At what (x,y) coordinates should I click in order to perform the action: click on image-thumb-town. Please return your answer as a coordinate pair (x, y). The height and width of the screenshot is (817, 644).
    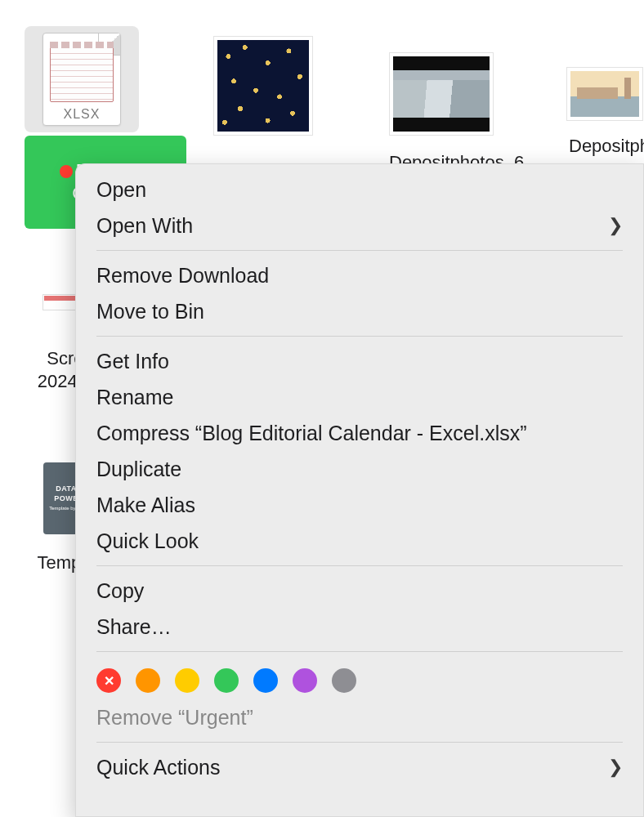
    Looking at the image, I should click on (441, 94).